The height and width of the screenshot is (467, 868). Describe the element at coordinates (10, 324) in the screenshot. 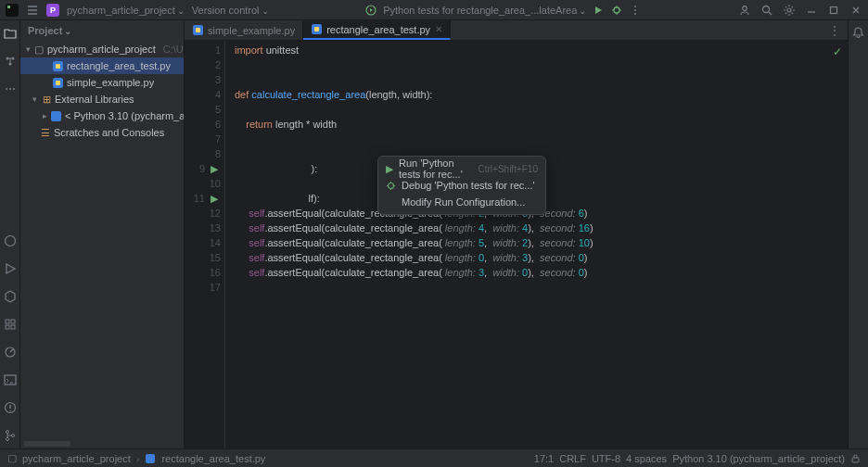

I see `services-tool-icon` at that location.